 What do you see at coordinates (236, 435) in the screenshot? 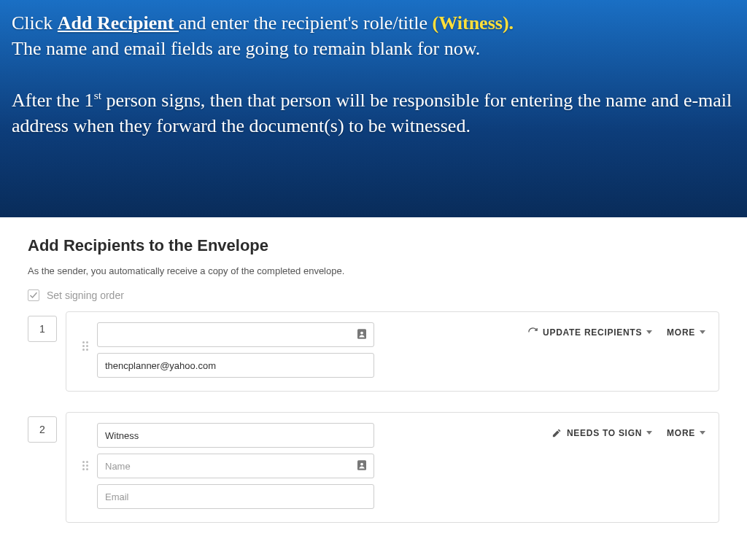
I see `role-input` at bounding box center [236, 435].